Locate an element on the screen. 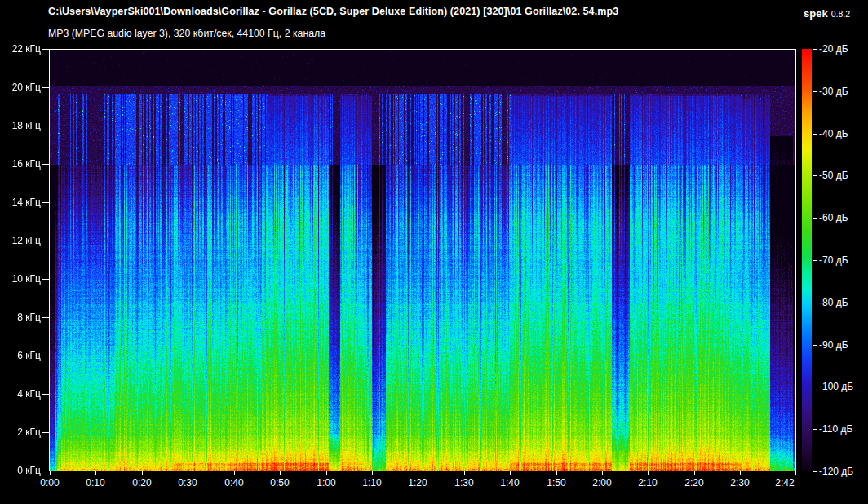  app-name-label: spek is located at coordinates (816, 13).